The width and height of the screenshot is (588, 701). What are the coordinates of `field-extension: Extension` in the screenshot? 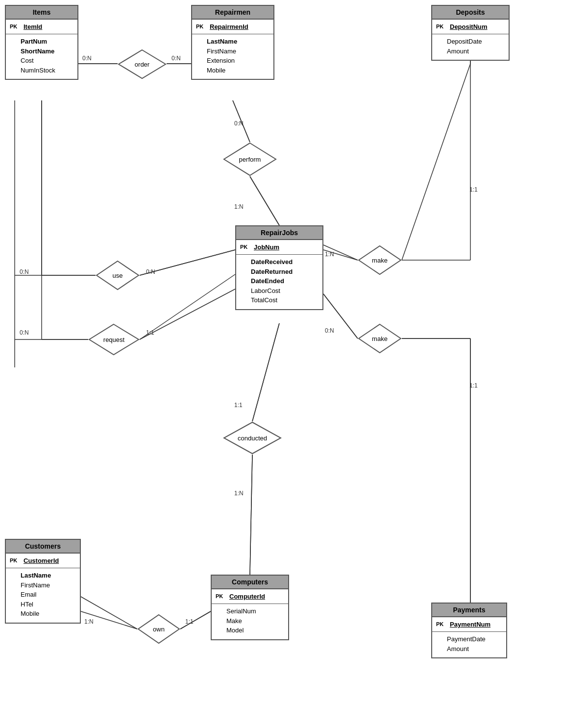 It's located at (238, 61).